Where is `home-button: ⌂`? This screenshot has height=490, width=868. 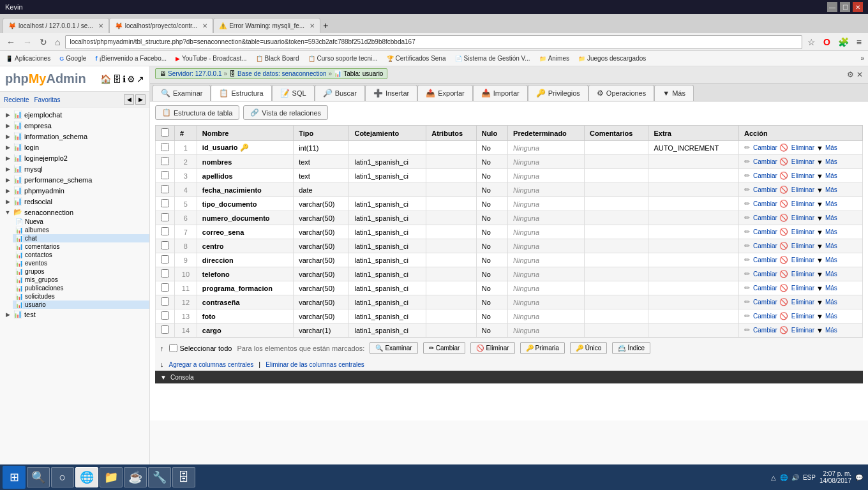
home-button: ⌂ is located at coordinates (57, 42).